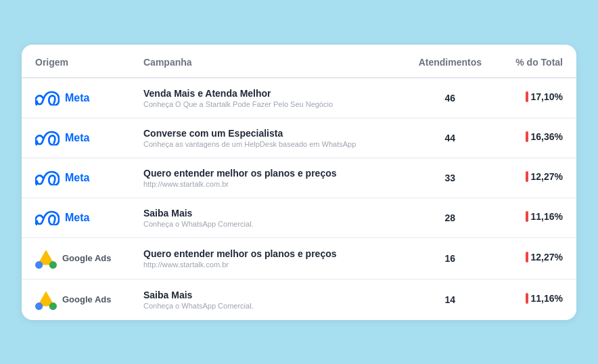 Image resolution: width=598 pixels, height=364 pixels. What do you see at coordinates (268, 138) in the screenshot?
I see `campaign-cell: Converse com um Especialista Conheça as …` at bounding box center [268, 138].